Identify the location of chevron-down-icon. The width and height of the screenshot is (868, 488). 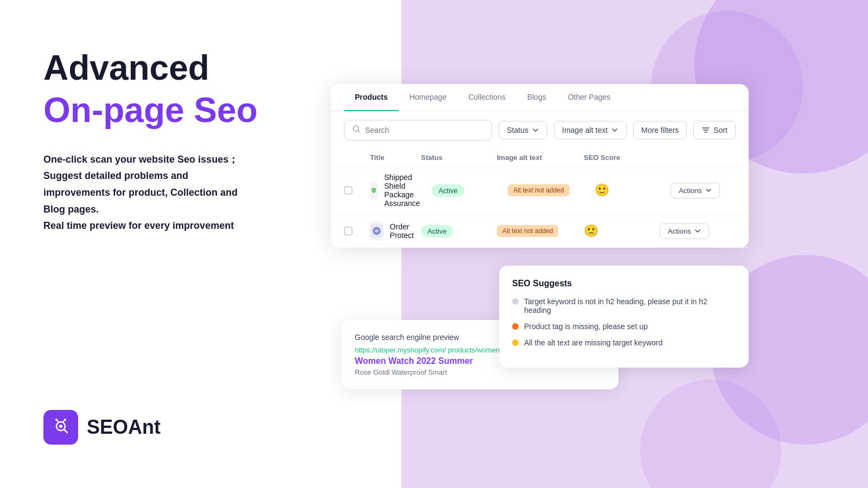
(535, 130).